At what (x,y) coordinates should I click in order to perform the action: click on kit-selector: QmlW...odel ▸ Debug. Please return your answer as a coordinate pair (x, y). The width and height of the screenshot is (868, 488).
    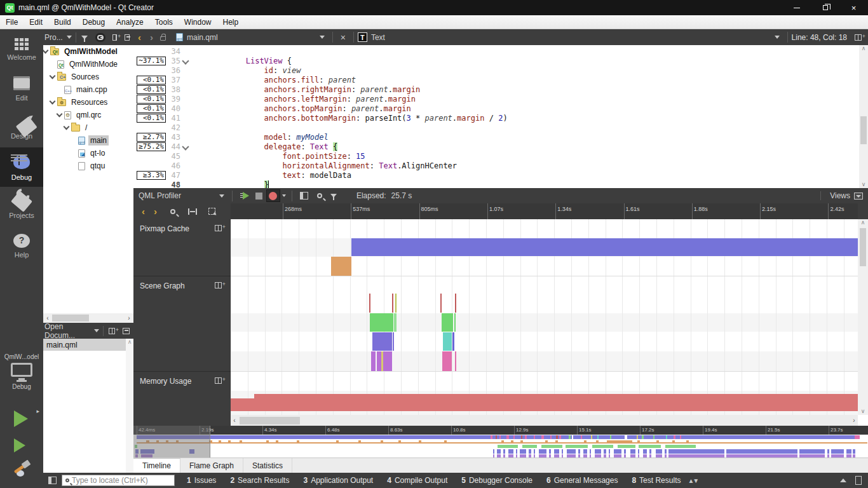
    Looking at the image, I should click on (22, 372).